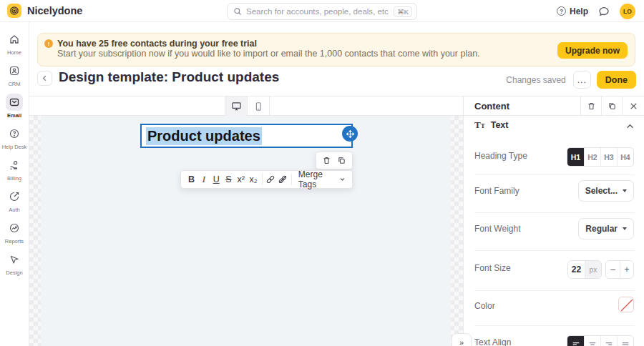 The image size is (644, 346). Describe the element at coordinates (462, 340) in the screenshot. I see `panel-collapse-button: »` at that location.